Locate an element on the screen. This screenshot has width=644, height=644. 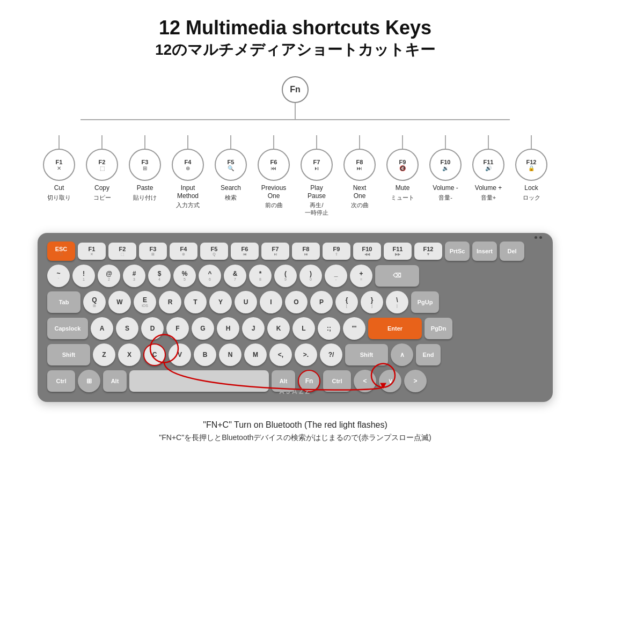
key-prtsc: PrtSc is located at coordinates (457, 251).